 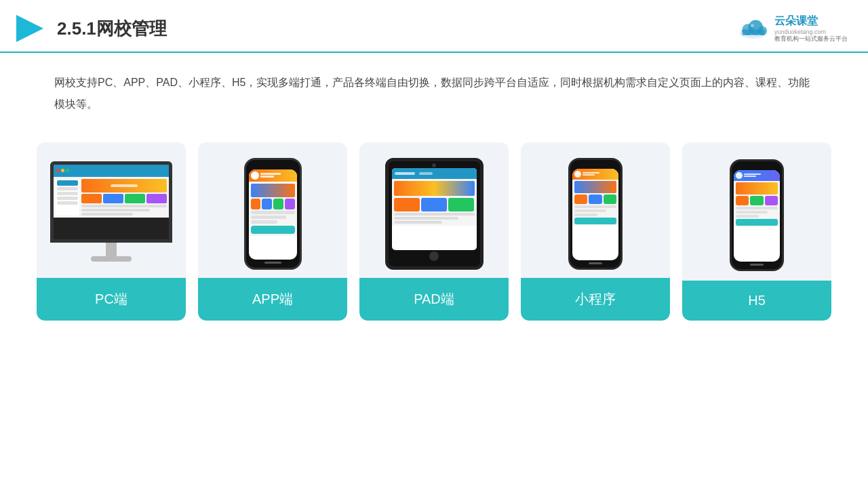 I want to click on description-text: 网校支持PC、APP、PAD、小程序、H5，实现多端打通，产品各终端自由切换，数…, so click(x=434, y=87).